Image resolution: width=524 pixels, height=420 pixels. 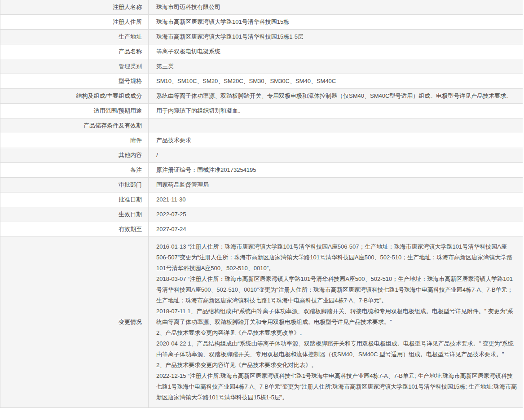 I want to click on change-history-paragraph: 2020-04-22 1、产品结构组成由“系统由等离子体功率源、双踏板脚踏开关和…, so click(x=337, y=349).